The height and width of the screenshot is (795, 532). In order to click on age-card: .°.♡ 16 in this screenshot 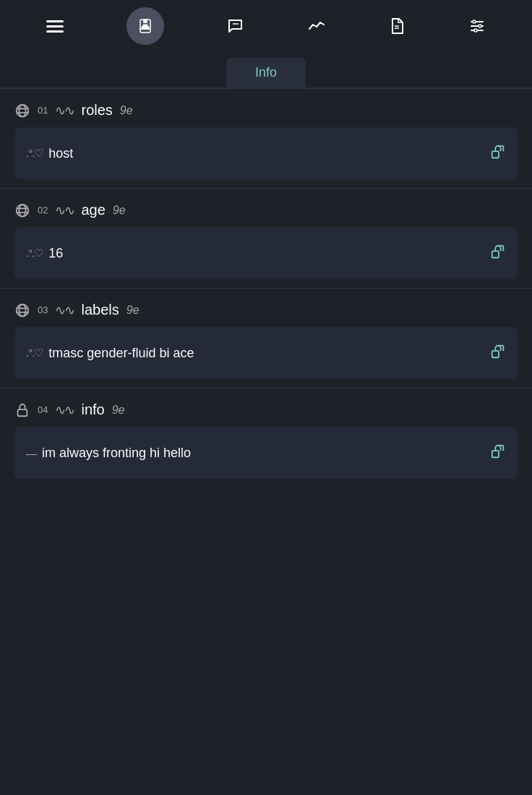, I will do `click(266, 253)`.